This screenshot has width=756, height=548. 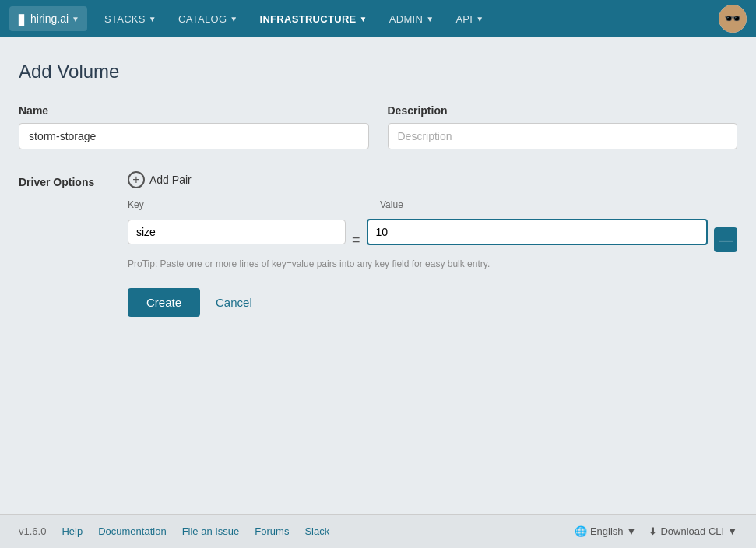 I want to click on user-avatar: 🕶️, so click(x=733, y=19).